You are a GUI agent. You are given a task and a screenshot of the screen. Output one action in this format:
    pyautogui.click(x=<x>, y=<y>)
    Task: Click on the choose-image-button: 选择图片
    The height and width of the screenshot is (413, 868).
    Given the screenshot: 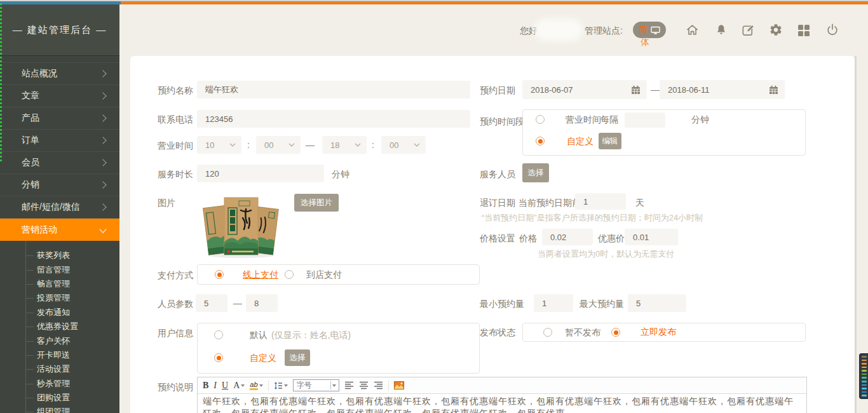 What is the action you would take?
    pyautogui.click(x=316, y=203)
    